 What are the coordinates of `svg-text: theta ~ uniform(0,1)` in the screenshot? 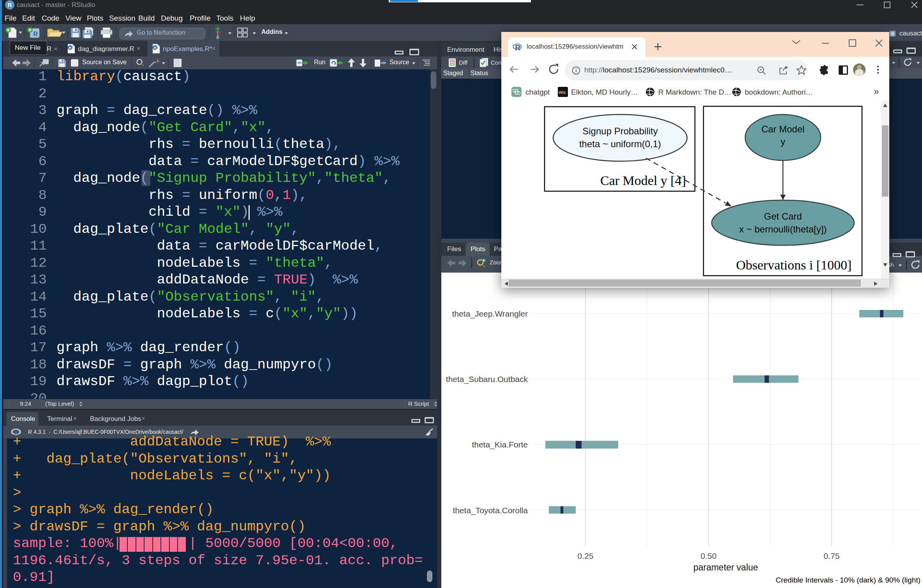 It's located at (620, 144).